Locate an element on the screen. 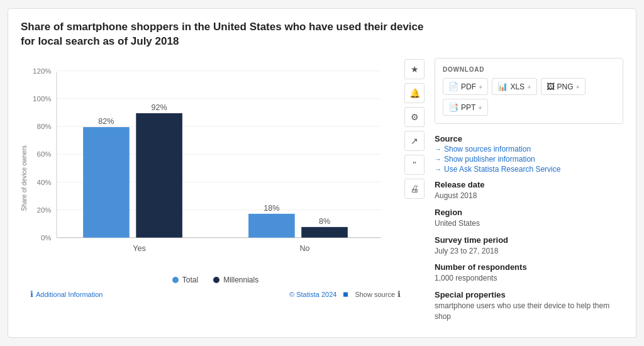  additional-info-link: ℹ Additional Information is located at coordinates (67, 294).